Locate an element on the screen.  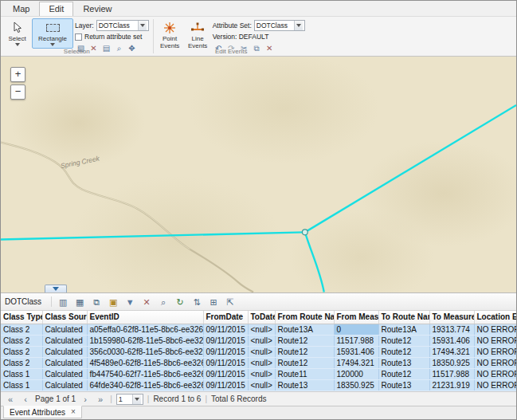
close-icon: × is located at coordinates (73, 412).